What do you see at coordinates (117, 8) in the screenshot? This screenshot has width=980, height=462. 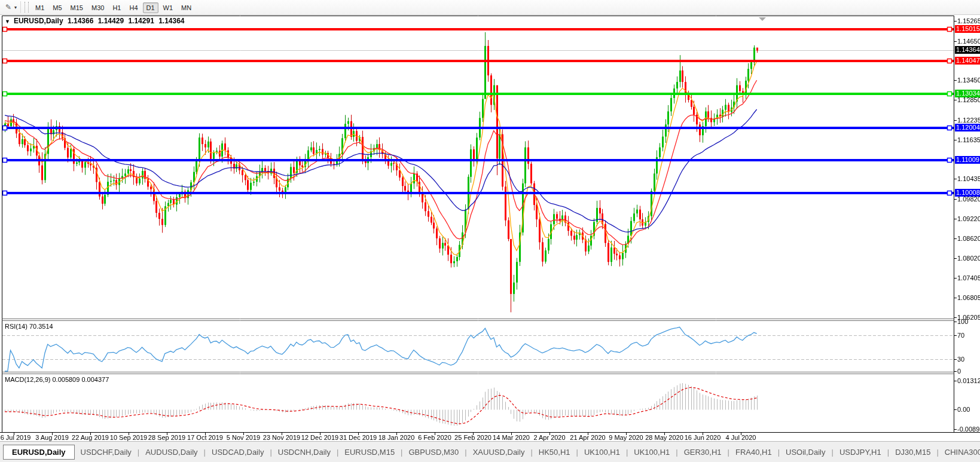 I see `timeframe-button-h1: H1` at bounding box center [117, 8].